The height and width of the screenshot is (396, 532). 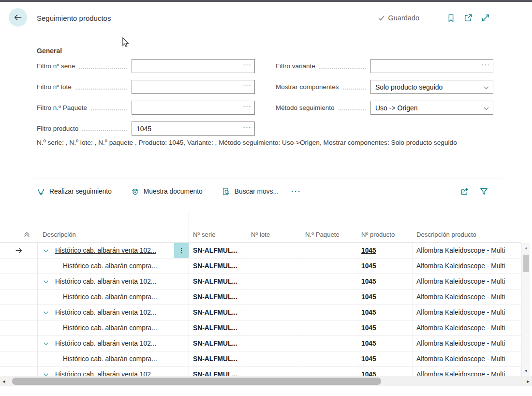 I want to click on metodo-seguimiento-select: Uso -> Origen, so click(x=432, y=107).